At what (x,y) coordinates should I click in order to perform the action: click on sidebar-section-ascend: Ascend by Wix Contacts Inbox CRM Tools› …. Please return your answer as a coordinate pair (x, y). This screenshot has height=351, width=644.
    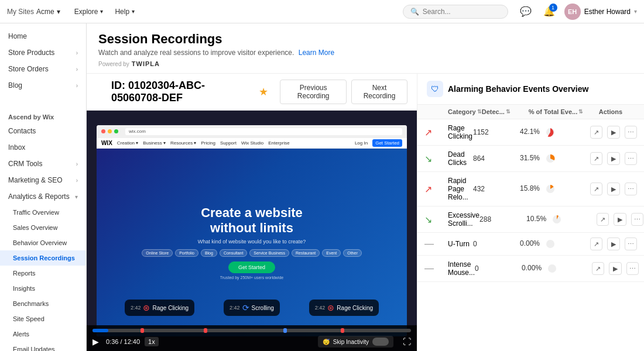
    Looking at the image, I should click on (43, 227).